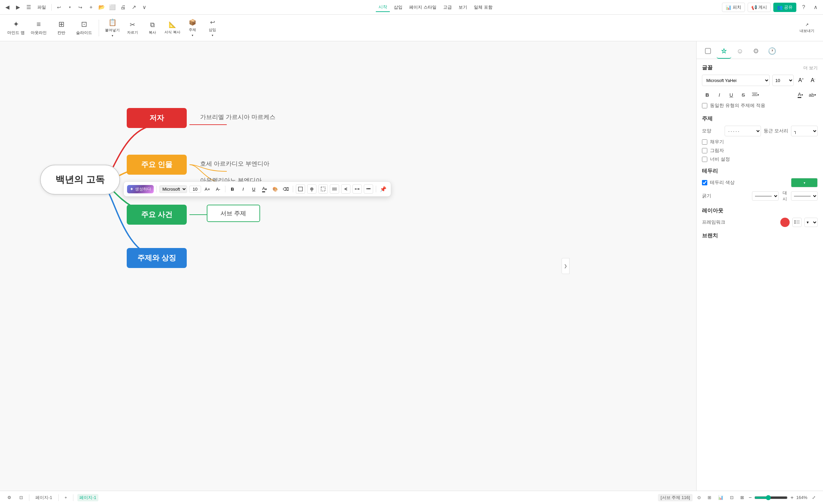 Image resolution: width=823 pixels, height=504 pixels. I want to click on panel-tab-settings: ⚙, so click(756, 51).